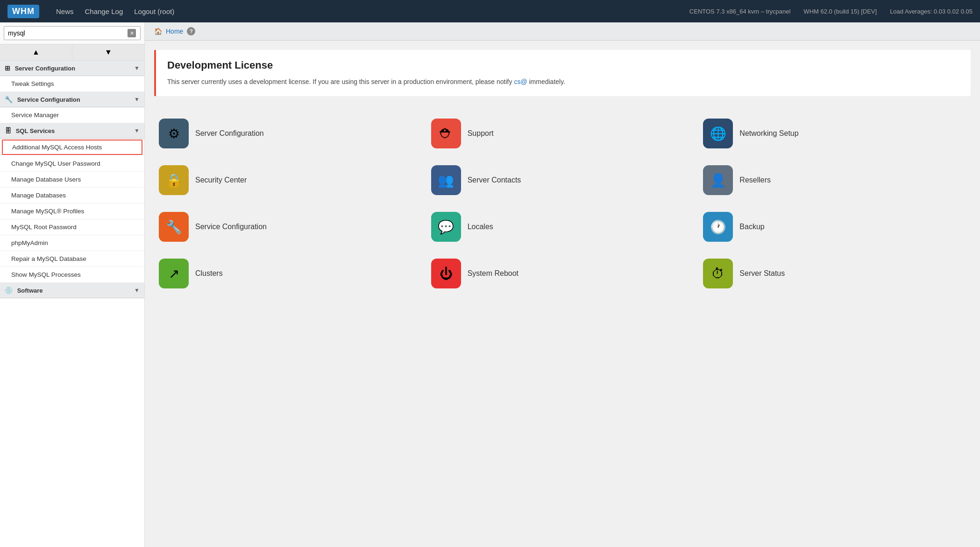  Describe the element at coordinates (137, 68) in the screenshot. I see `section-server-config-chevron: ▼` at that location.